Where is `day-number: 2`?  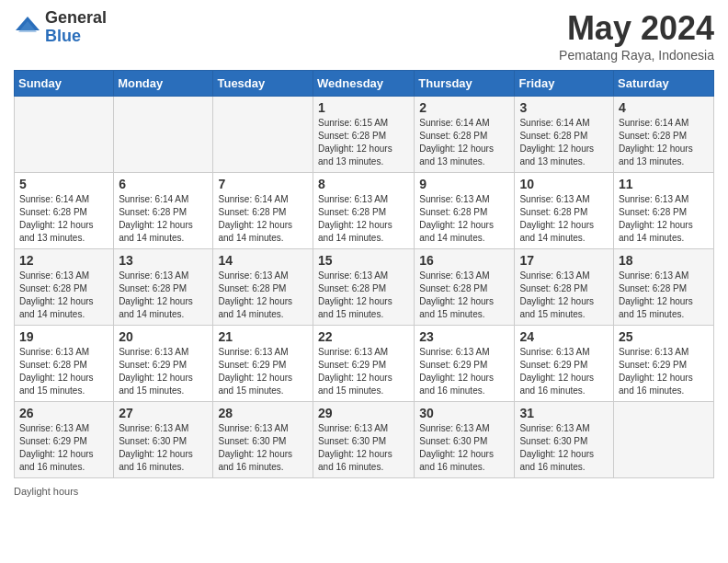
day-number: 2 is located at coordinates (464, 108).